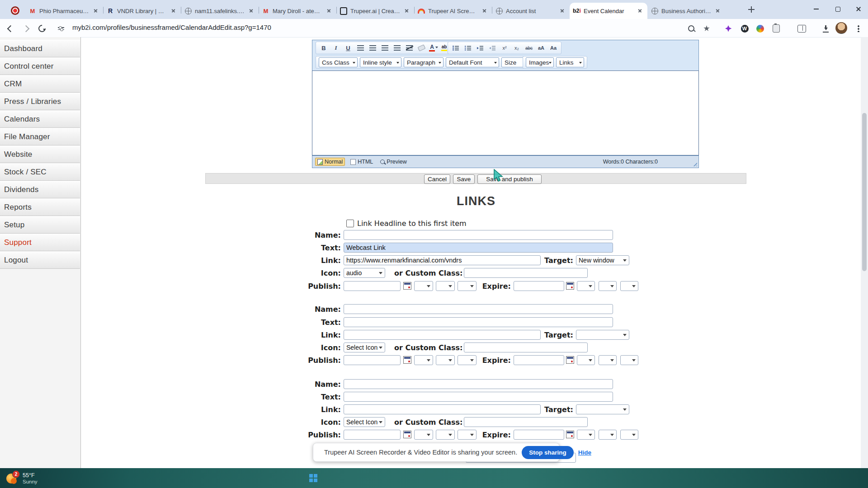  What do you see at coordinates (539, 435) in the screenshot?
I see `link3-expire-date-input` at bounding box center [539, 435].